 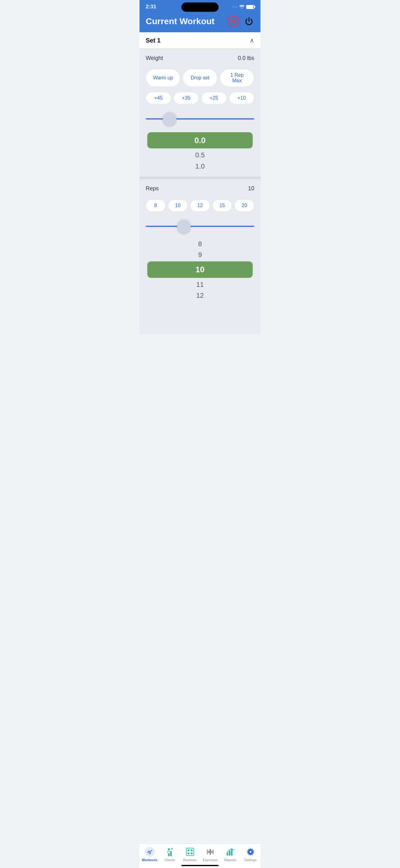 I want to click on collapse-icon: ∧, so click(x=252, y=40).